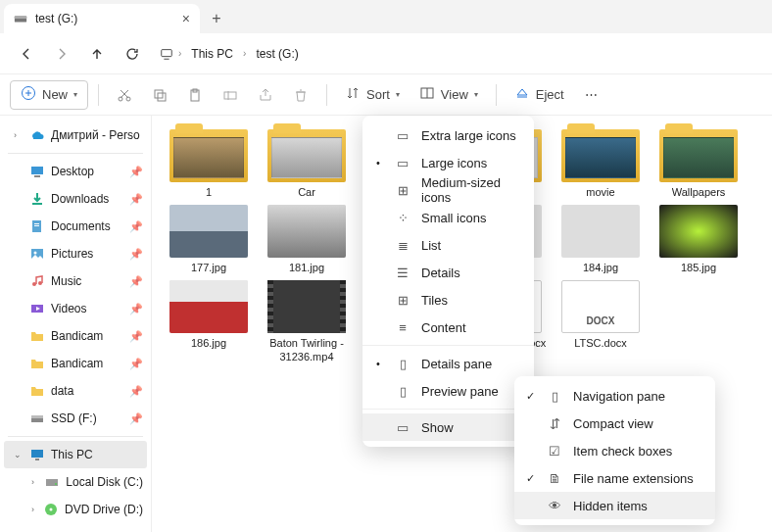  What do you see at coordinates (75, 391) in the screenshot?
I see `sidebar-item-data: data 📌` at bounding box center [75, 391].